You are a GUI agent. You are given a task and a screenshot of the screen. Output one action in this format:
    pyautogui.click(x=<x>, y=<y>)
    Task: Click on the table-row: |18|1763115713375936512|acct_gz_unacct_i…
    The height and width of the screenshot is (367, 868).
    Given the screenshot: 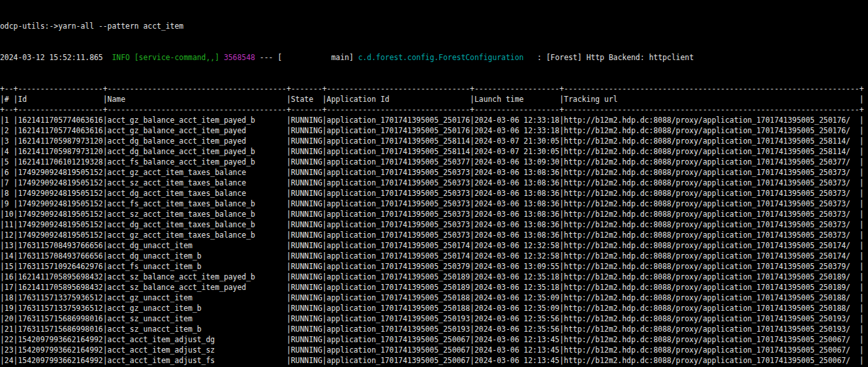 What is the action you would take?
    pyautogui.click(x=434, y=298)
    